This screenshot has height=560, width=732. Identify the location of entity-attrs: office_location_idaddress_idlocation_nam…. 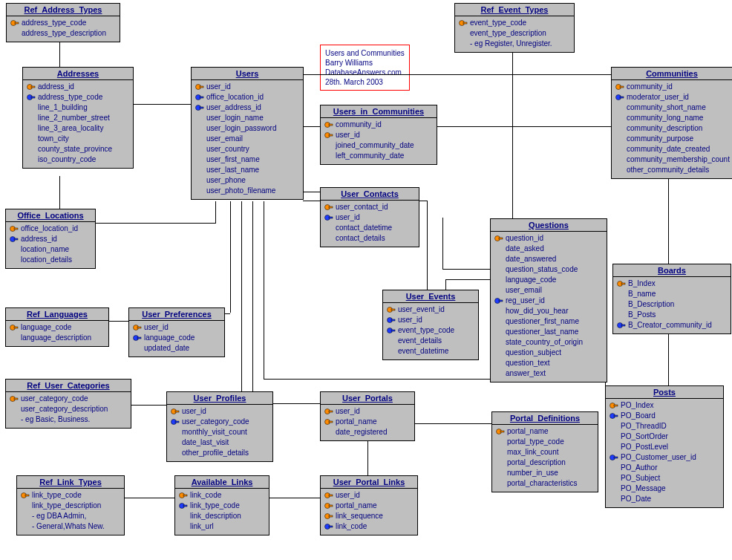
(50, 245).